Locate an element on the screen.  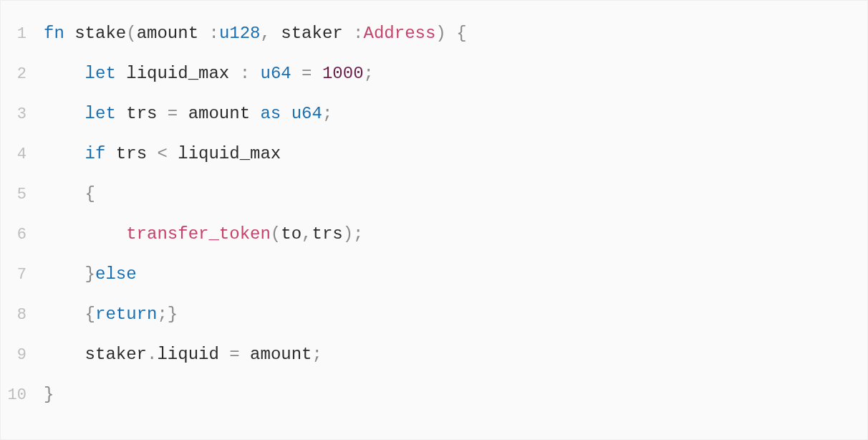
code-content: transfer_token(to,trs); is located at coordinates (455, 234).